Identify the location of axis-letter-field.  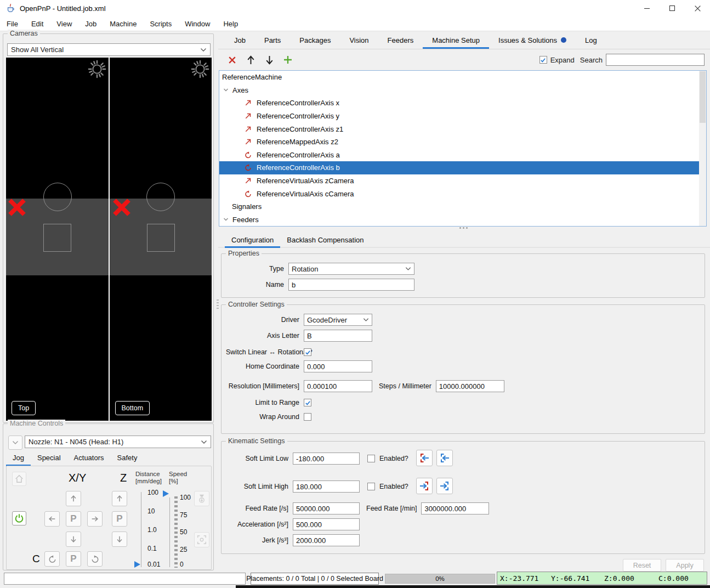
(338, 336).